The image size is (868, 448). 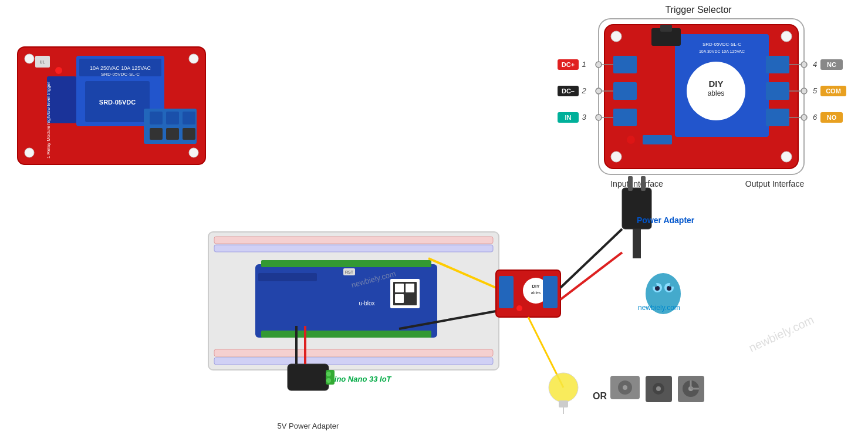 What do you see at coordinates (366, 303) in the screenshot?
I see `svg-text: u-blox` at bounding box center [366, 303].